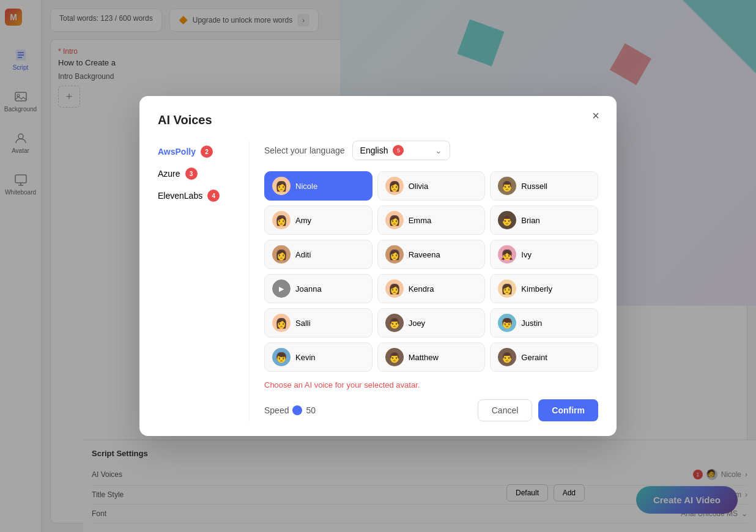  I want to click on azure-badge: 3, so click(191, 174).